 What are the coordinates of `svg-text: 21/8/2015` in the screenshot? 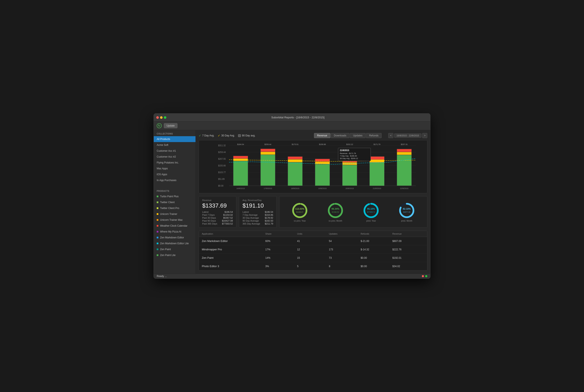 It's located at (345, 150).